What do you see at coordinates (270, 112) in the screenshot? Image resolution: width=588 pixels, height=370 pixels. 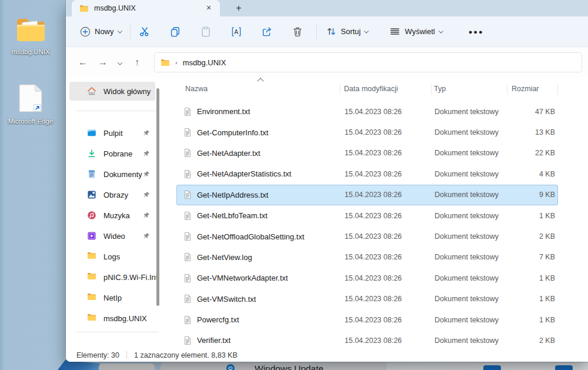 I see `file-name: Environment.txt` at bounding box center [270, 112].